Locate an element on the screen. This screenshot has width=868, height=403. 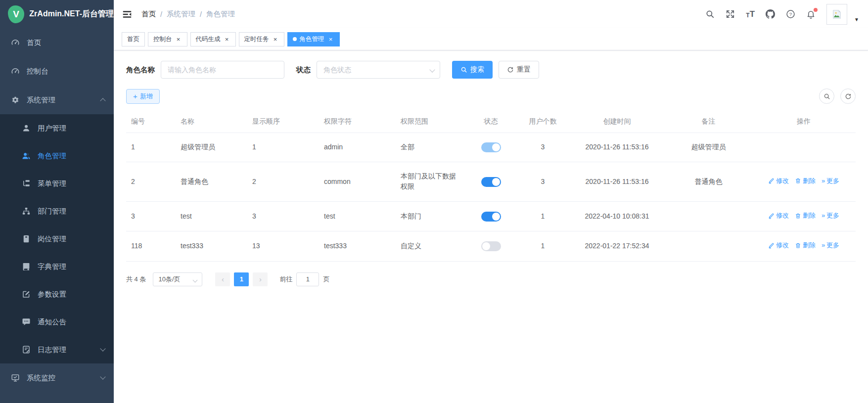
role-name-input is located at coordinates (223, 70).